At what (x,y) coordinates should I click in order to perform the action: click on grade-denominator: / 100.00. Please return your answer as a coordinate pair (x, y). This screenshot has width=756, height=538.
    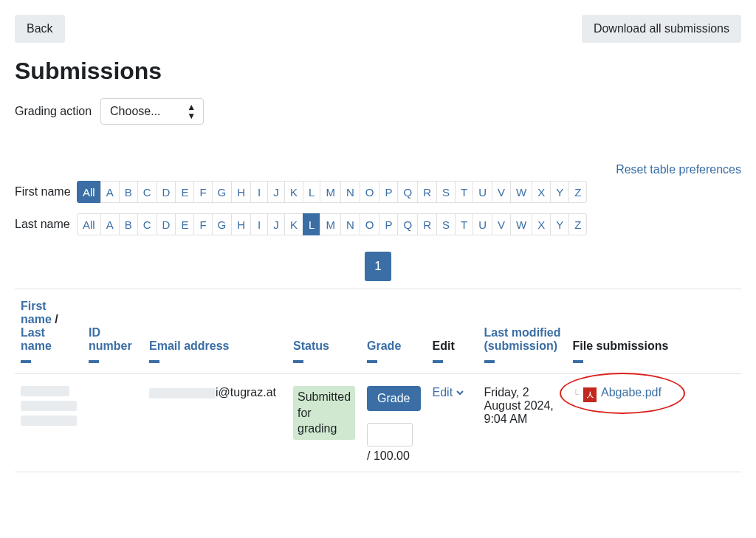
    Looking at the image, I should click on (388, 456).